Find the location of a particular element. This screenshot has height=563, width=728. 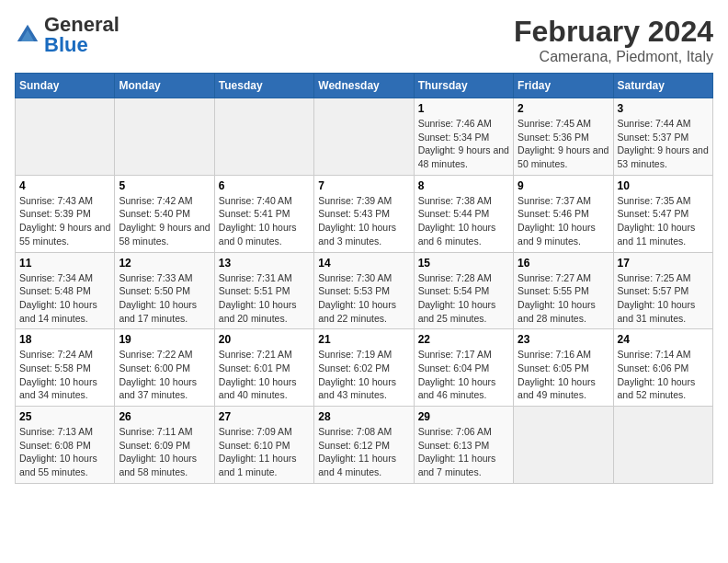

day-number: 12 is located at coordinates (164, 263).